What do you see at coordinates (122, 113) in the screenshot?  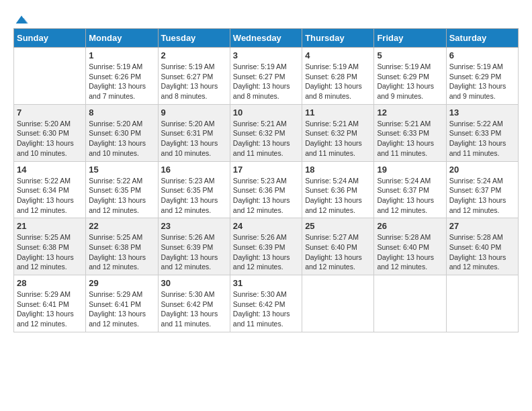 I see `day-number: 8` at bounding box center [122, 113].